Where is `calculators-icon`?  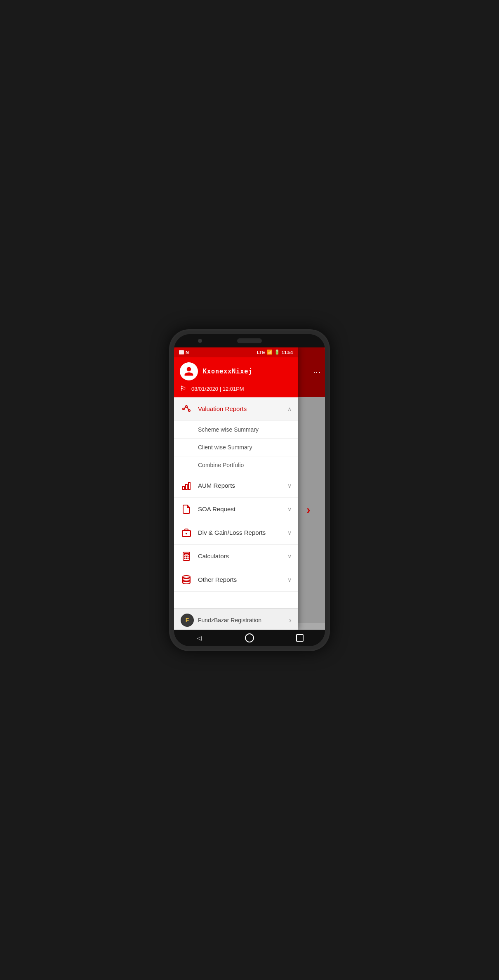 calculators-icon is located at coordinates (186, 556).